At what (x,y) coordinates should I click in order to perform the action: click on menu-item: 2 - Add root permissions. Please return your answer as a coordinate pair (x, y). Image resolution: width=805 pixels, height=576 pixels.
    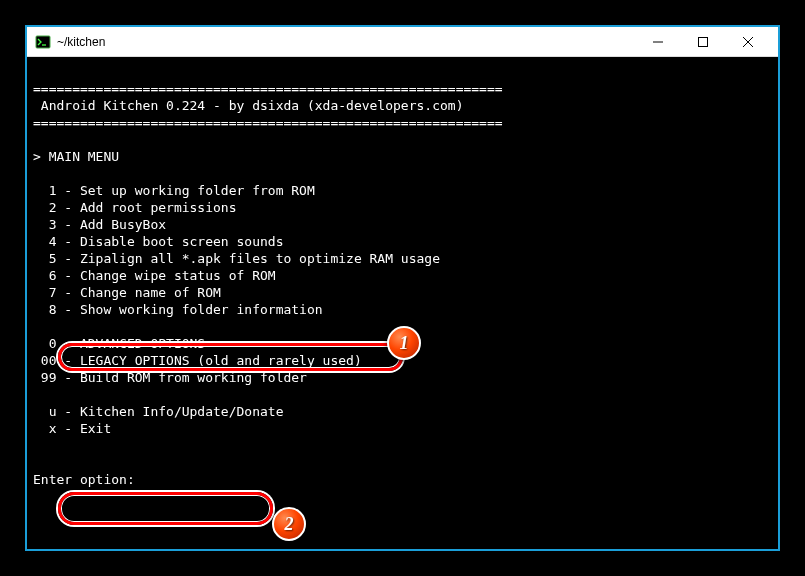
    Looking at the image, I should click on (135, 208).